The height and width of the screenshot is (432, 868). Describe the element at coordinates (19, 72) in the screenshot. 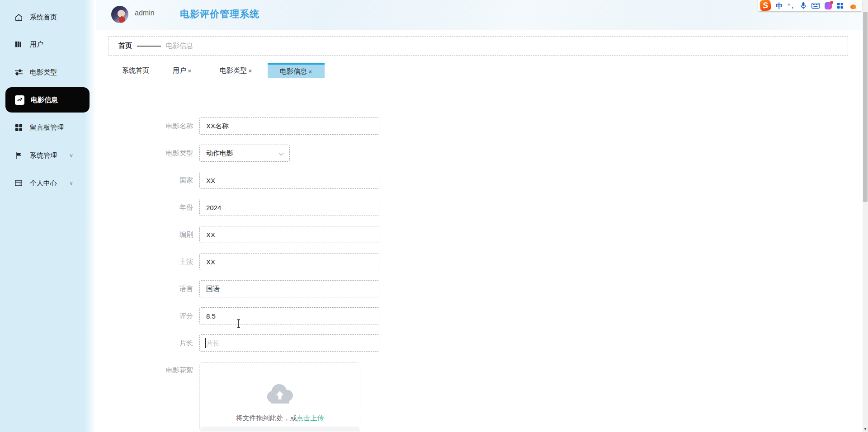

I see `sliders-icon` at that location.